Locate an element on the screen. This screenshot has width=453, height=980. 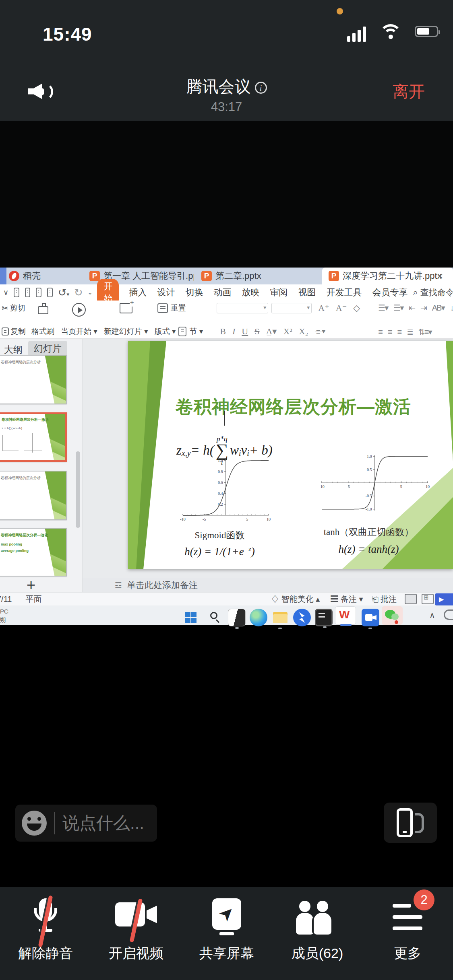
redo-icon: ↻ is located at coordinates (79, 293).